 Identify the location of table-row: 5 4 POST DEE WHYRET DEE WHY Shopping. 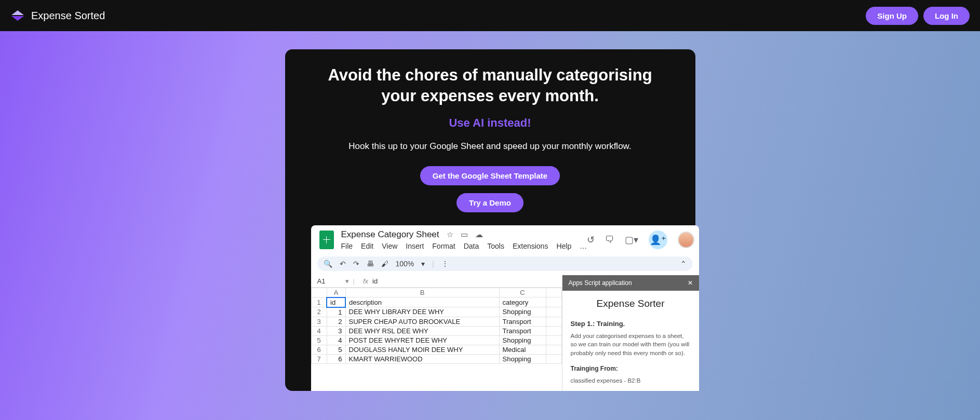
(436, 340).